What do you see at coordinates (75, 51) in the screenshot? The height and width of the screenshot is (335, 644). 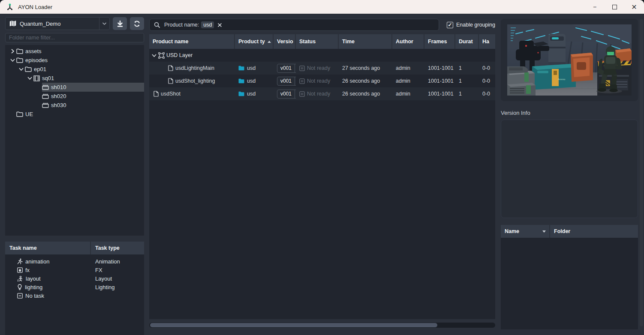 I see `tree-item-assets: assets` at bounding box center [75, 51].